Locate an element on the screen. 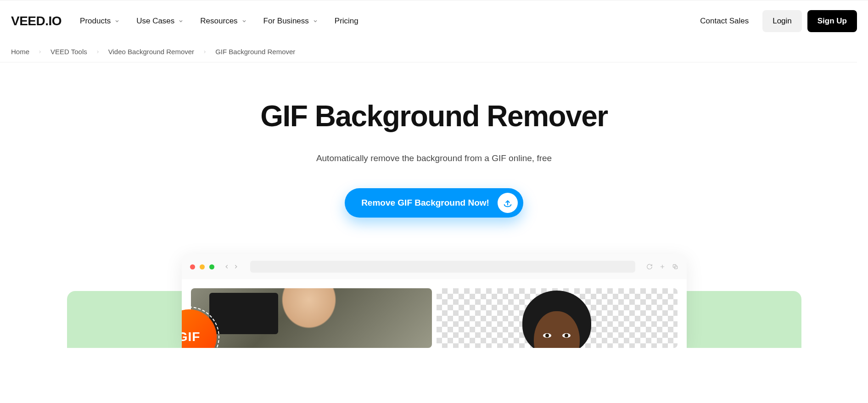 This screenshot has height=403, width=868. nav-resources-label: Resources is located at coordinates (218, 21).